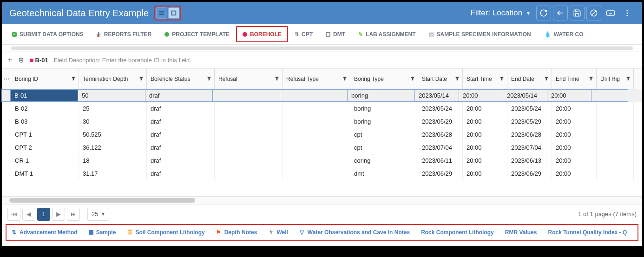 The height and width of the screenshot is (257, 644). Describe the element at coordinates (113, 135) in the screenshot. I see `cell-termination-depth: 50.525` at that location.